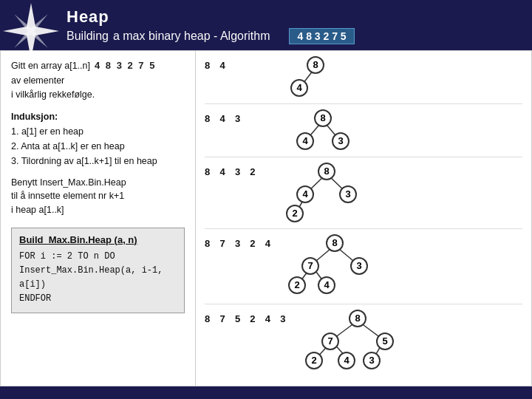  Describe the element at coordinates (238, 170) in the screenshot. I see `array-row-3: 8 4 3 2` at that location.